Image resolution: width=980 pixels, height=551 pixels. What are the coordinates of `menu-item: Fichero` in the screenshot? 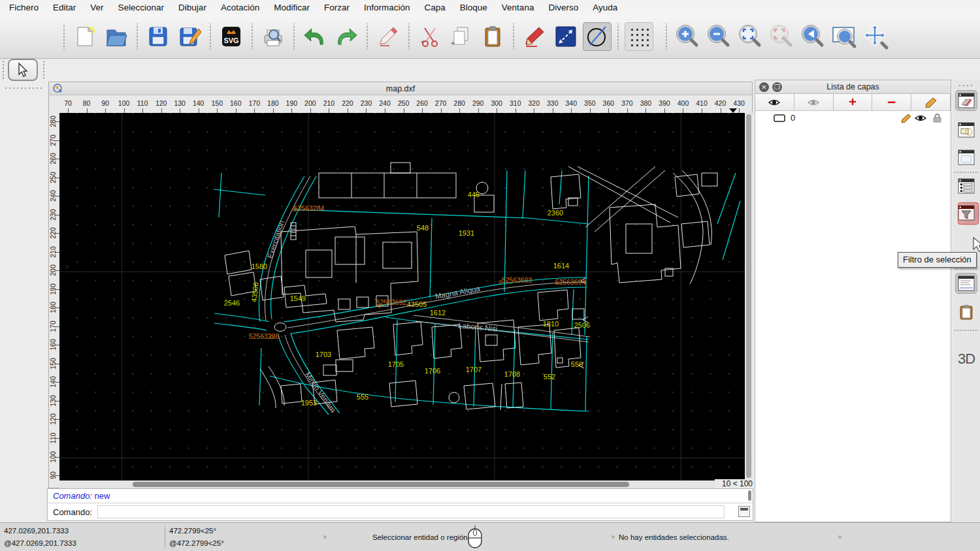 It's located at (24, 8).